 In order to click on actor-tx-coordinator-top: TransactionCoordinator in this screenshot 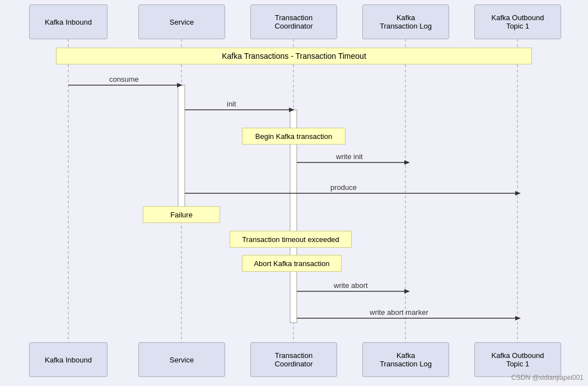, I will do `click(293, 22)`.